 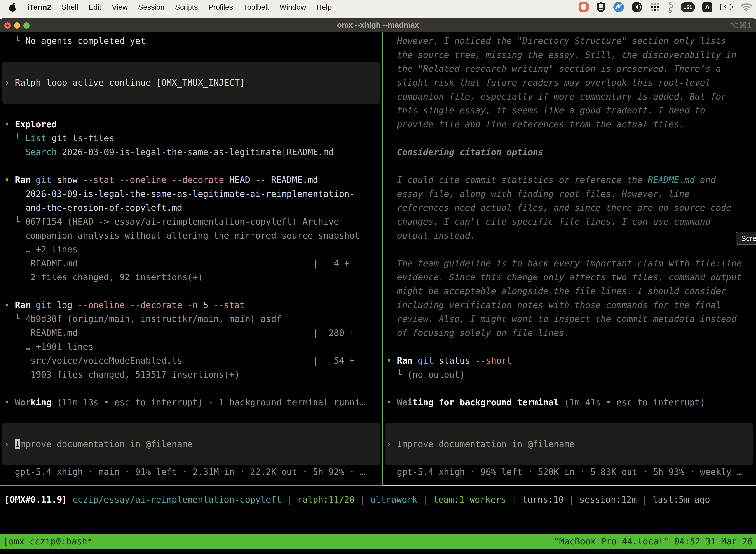 What do you see at coordinates (193, 333) in the screenshot?
I see `terminal-line: README.md | 280 +` at bounding box center [193, 333].